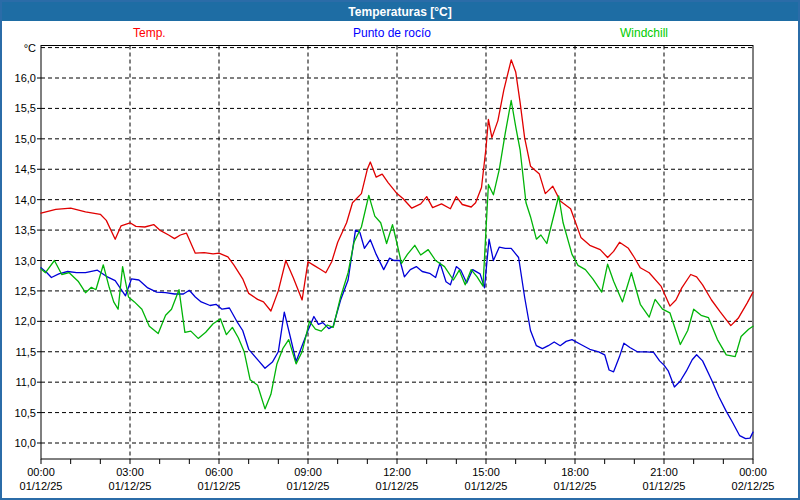 This screenshot has height=500, width=800. What do you see at coordinates (26, 261) in the screenshot?
I see `svg-text: 13,0` at bounding box center [26, 261].